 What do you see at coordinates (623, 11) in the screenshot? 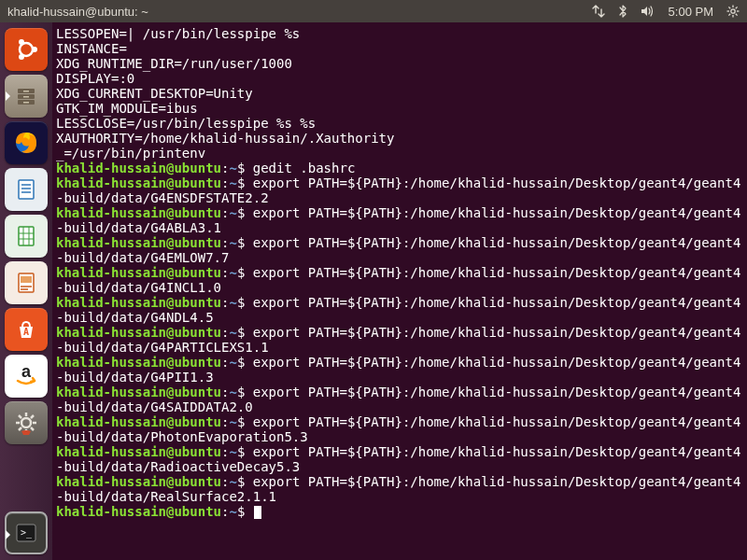
I see `bluetooth-icon` at bounding box center [623, 11].